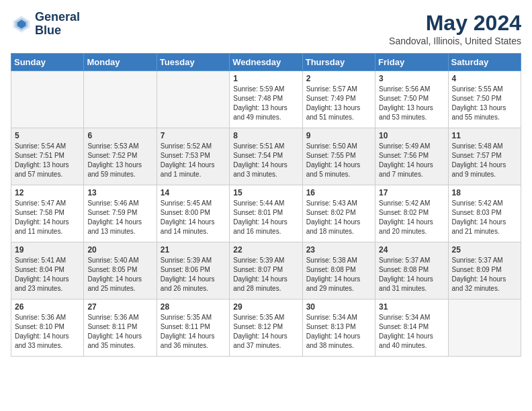 Image resolution: width=532 pixels, height=411 pixels. Describe the element at coordinates (47, 307) in the screenshot. I see `day-number: 26` at that location.